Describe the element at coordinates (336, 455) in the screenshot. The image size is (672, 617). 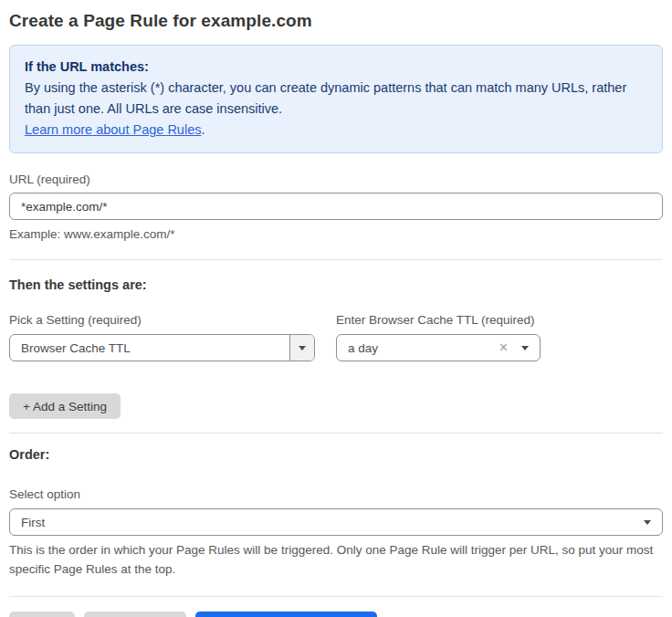
I see `order-section-heading: Order:` at that location.